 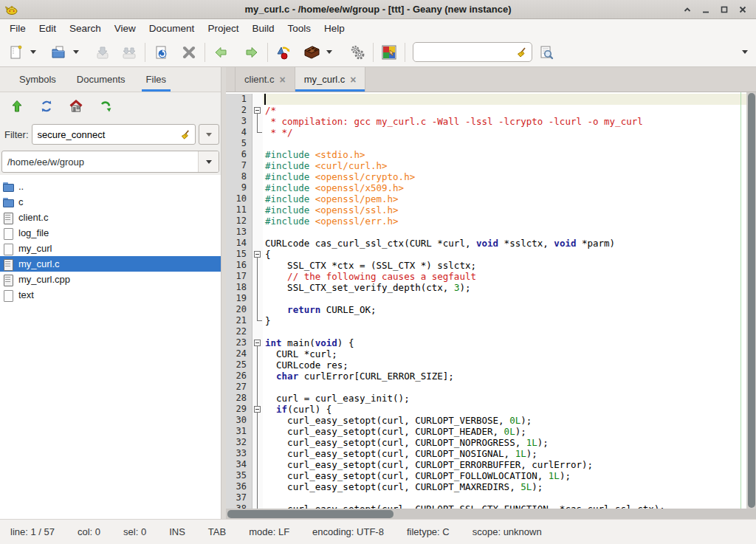 What do you see at coordinates (491, 514) in the screenshot?
I see `horizontal-scrollbar` at bounding box center [491, 514].